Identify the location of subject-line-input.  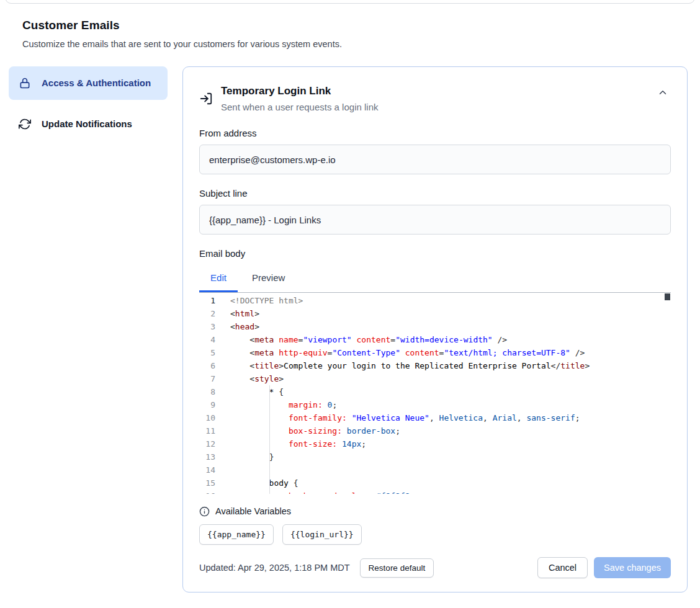
(435, 220).